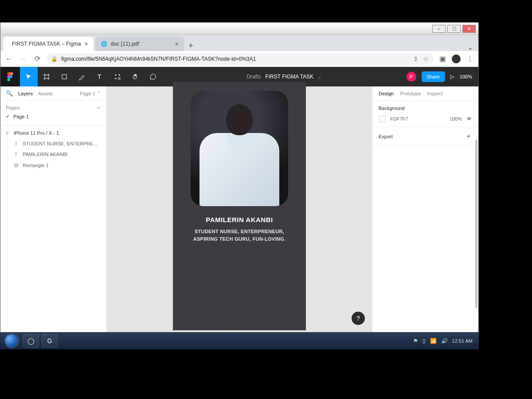  What do you see at coordinates (426, 59) in the screenshot?
I see `bookmark-icon: ☆` at bounding box center [426, 59].